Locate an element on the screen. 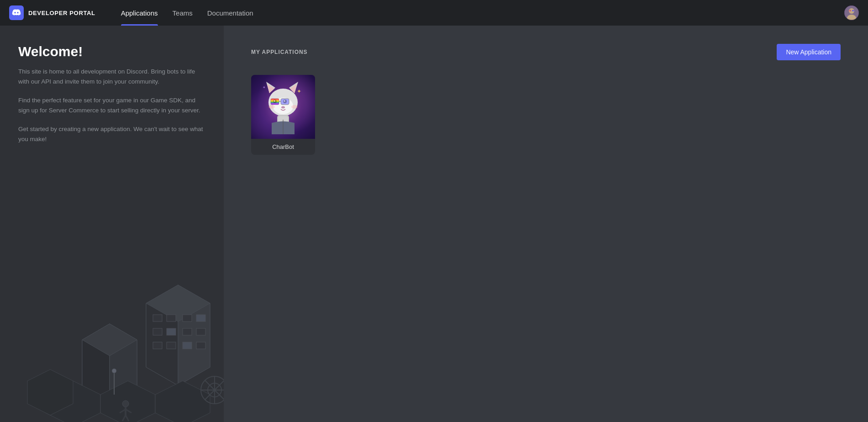  nav-item-documentation: Documentation is located at coordinates (230, 13).